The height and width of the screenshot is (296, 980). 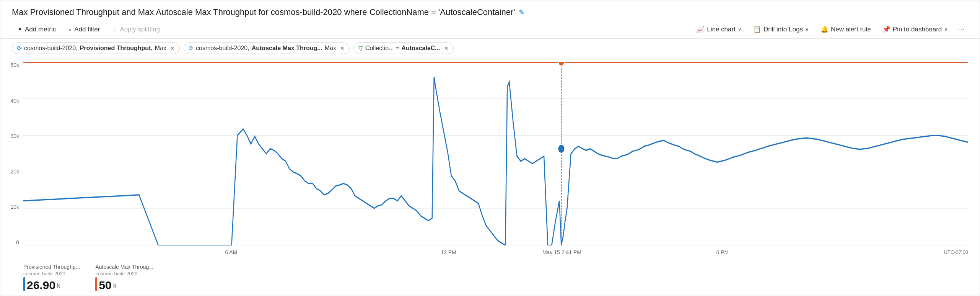 I want to click on line-chart-icon: 📈, so click(x=701, y=29).